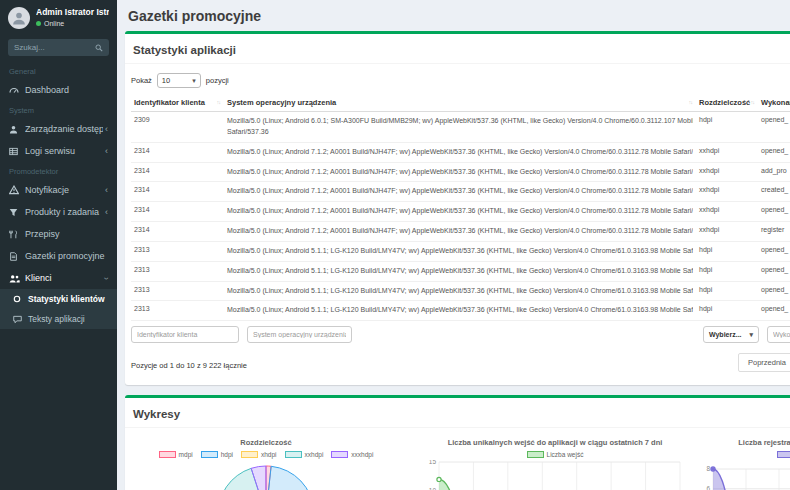 The image size is (790, 490). Describe the element at coordinates (72, 24) in the screenshot. I see `user-status: Online` at that location.